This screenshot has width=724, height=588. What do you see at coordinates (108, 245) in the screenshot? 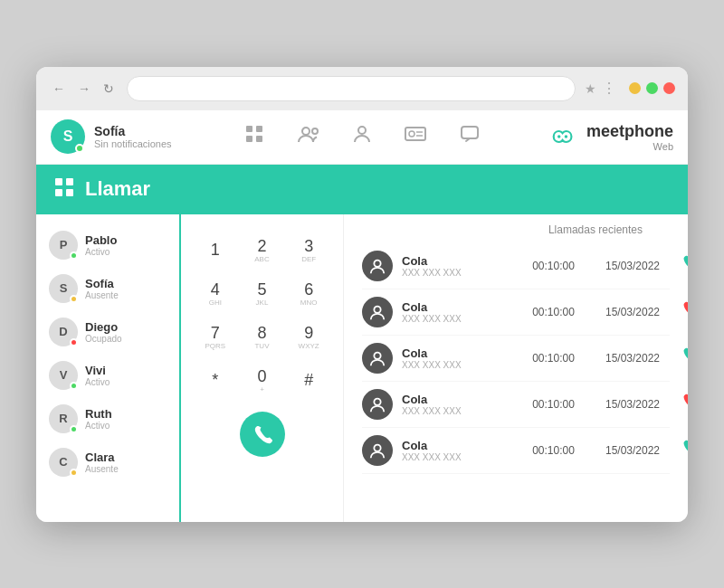
I see `contact-item: P Pablo Activo` at bounding box center [108, 245].